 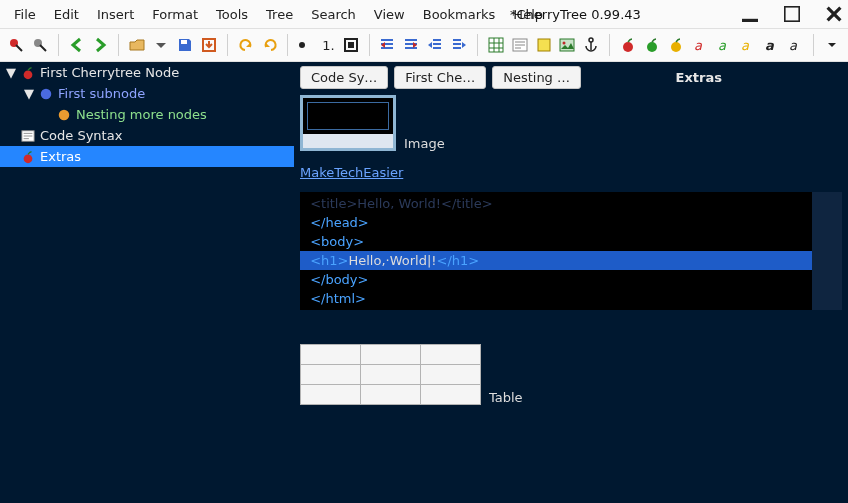 What do you see at coordinates (556, 280) in the screenshot?
I see `code-line: </body>` at bounding box center [556, 280].